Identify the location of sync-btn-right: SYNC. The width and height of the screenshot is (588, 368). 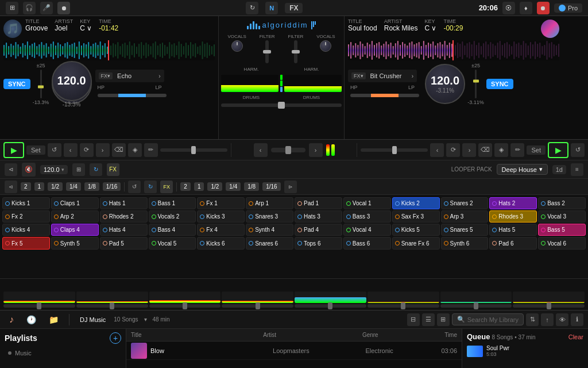
(500, 84).